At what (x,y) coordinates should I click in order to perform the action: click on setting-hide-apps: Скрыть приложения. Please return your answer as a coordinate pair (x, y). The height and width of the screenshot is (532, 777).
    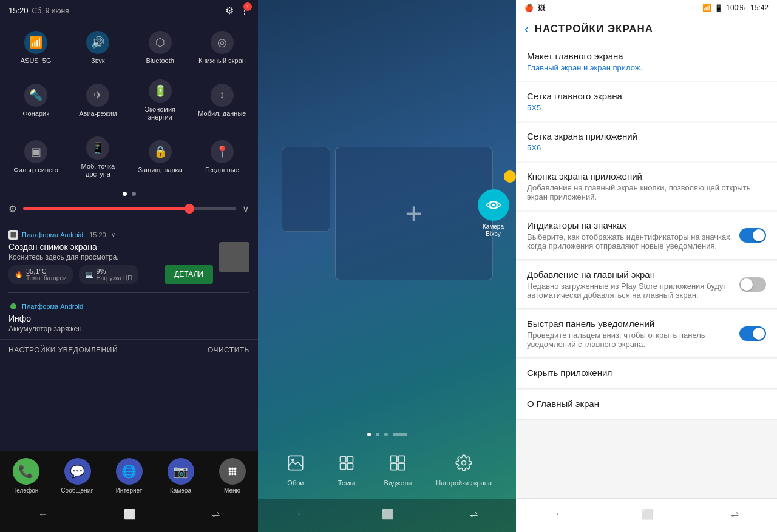
    Looking at the image, I should click on (646, 374).